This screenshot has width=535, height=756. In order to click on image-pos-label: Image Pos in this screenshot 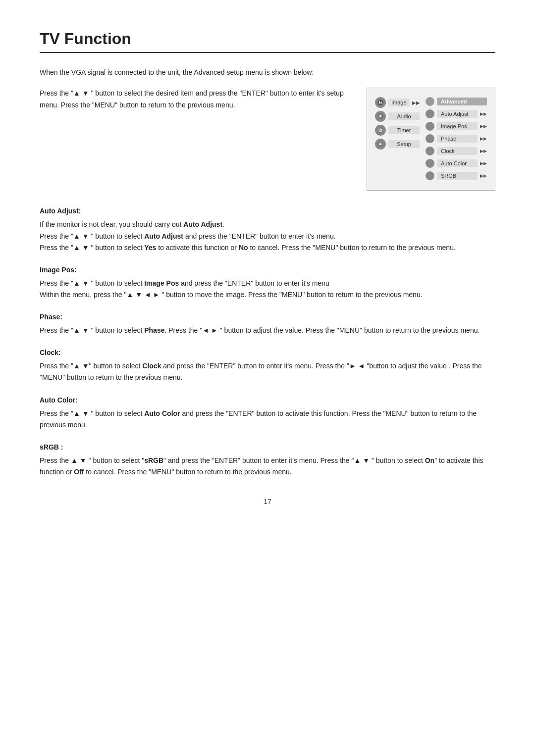, I will do `click(457, 126)`.